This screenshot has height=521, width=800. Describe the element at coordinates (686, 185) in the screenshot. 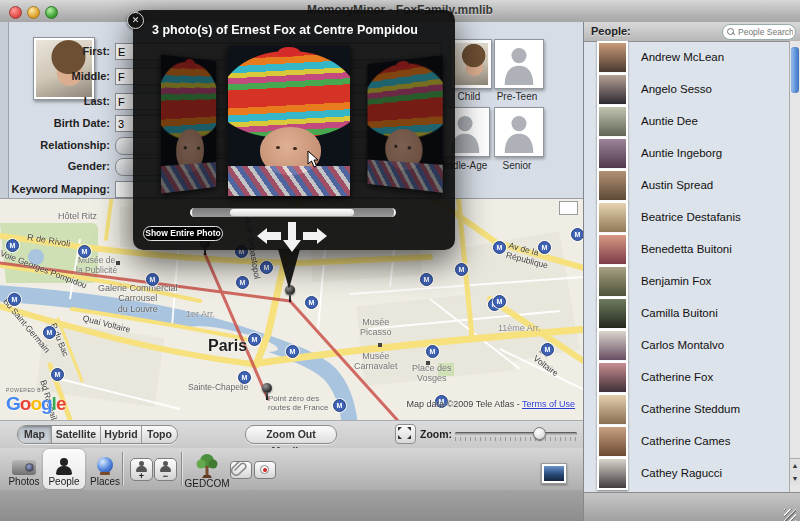

I see `person-row: Austin Spread` at that location.